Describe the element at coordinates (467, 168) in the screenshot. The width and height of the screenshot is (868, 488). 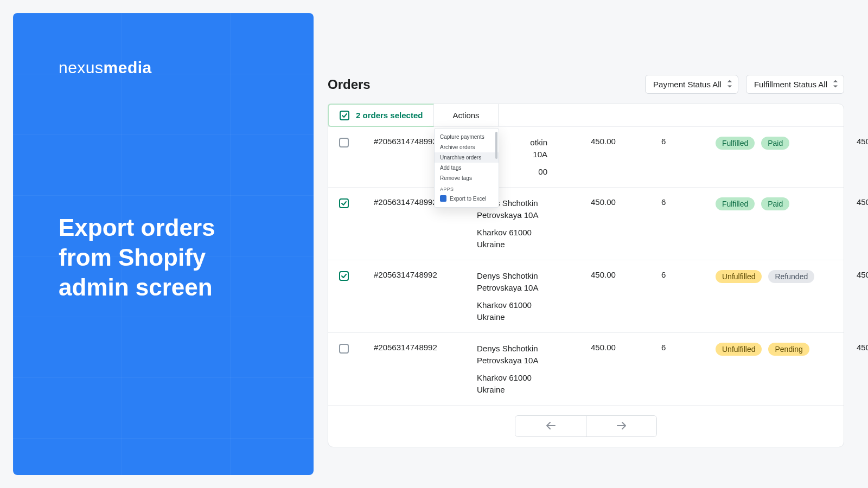
I see `actions-menu: Capture payments Archive orders Unarchiv…` at that location.